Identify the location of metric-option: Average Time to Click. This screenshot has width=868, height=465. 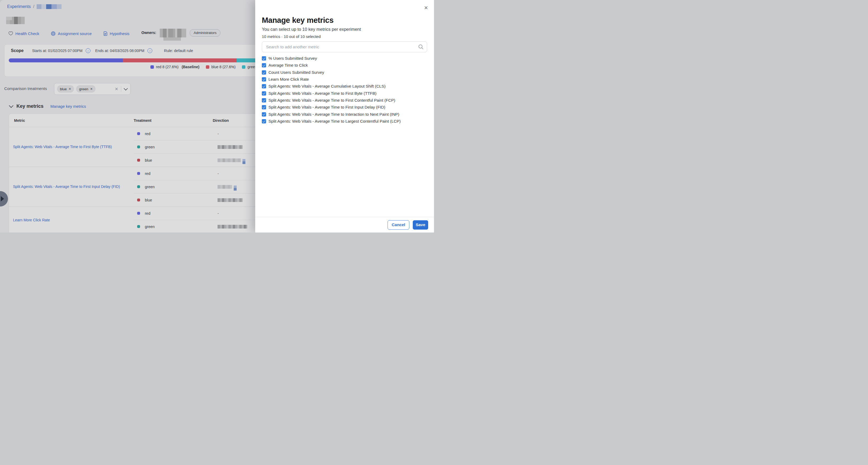
(344, 65).